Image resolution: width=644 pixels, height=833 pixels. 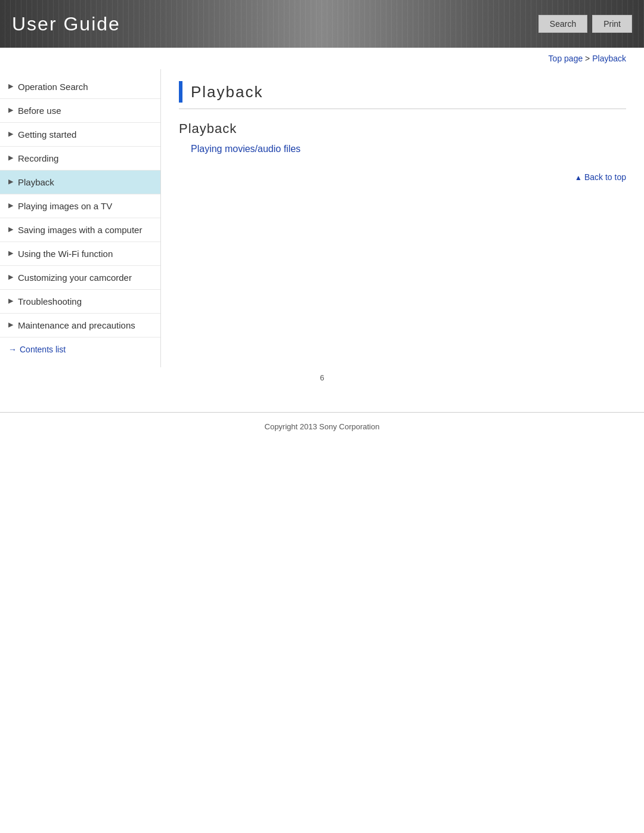 What do you see at coordinates (563, 24) in the screenshot?
I see `search-button: Search` at bounding box center [563, 24].